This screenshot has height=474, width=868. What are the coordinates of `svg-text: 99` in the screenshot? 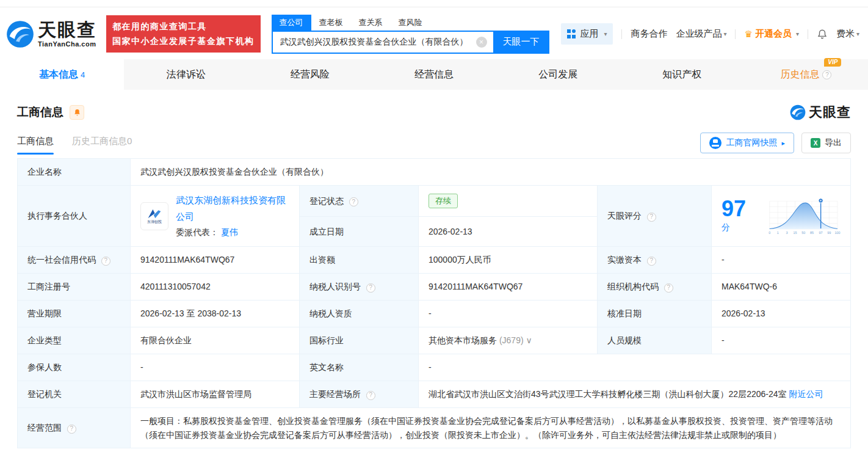 It's located at (829, 233).